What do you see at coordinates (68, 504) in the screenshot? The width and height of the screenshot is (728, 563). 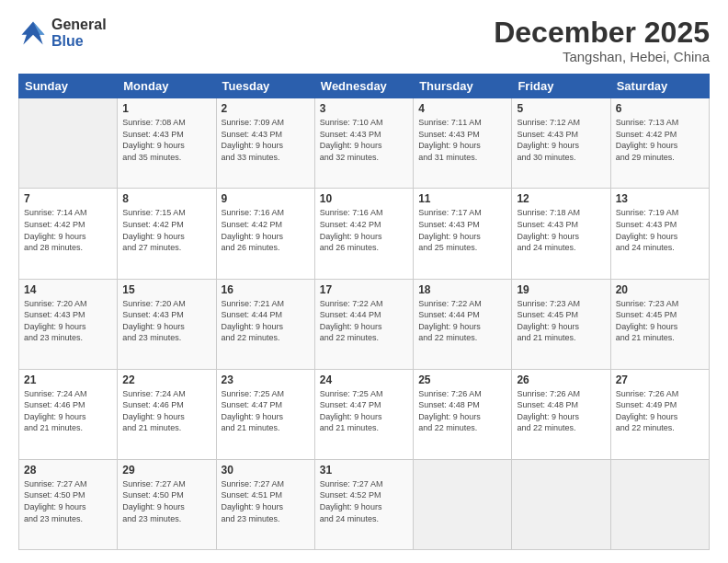 I see `calendar-cell: 28Sunrise: 7:27 AMSunset: 4:50 PMDayligh…` at bounding box center [68, 504].